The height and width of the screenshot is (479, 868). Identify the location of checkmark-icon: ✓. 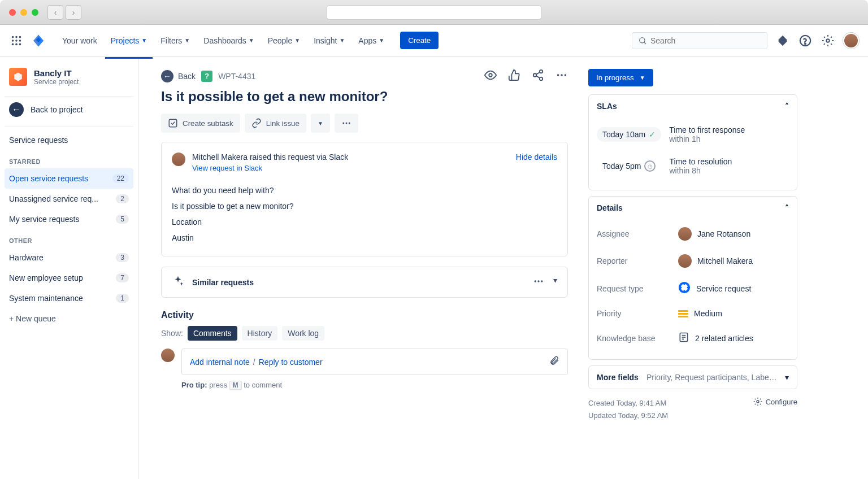
(652, 134).